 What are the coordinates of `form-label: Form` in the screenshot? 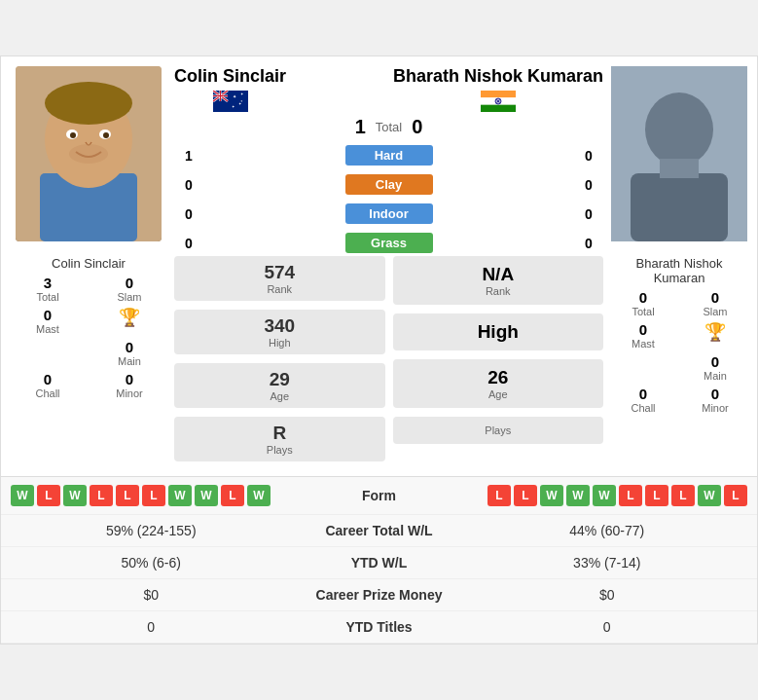 It's located at (379, 496).